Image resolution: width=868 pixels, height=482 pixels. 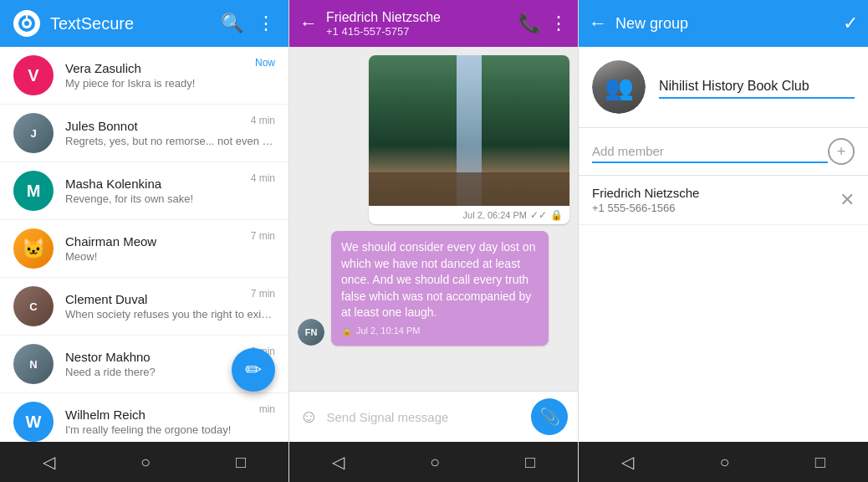 I want to click on conv-content: Clement Duval When society refuses you t…, so click(x=171, y=306).